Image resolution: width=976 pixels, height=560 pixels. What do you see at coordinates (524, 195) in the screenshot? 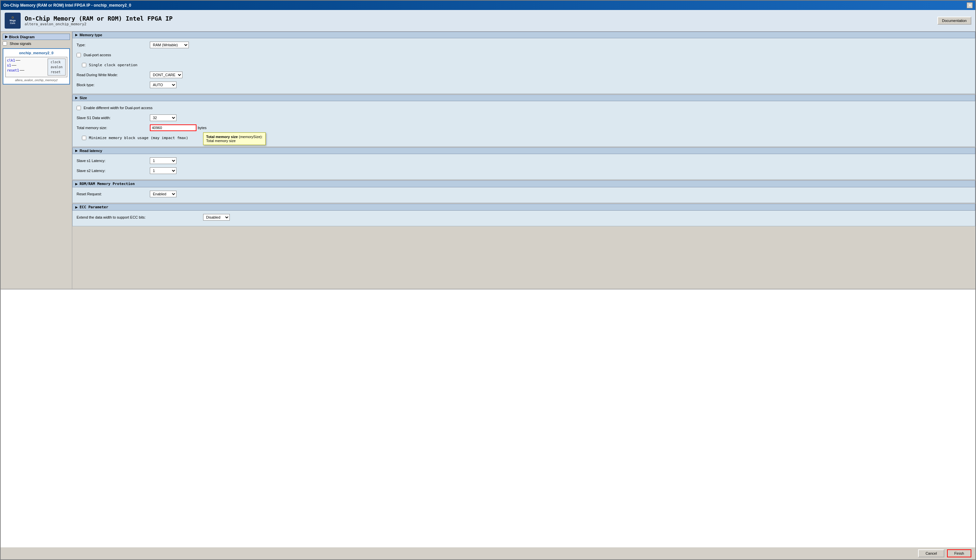
I see `rom-ram-body: Reset Request: EnabledDisabled` at bounding box center [524, 195].